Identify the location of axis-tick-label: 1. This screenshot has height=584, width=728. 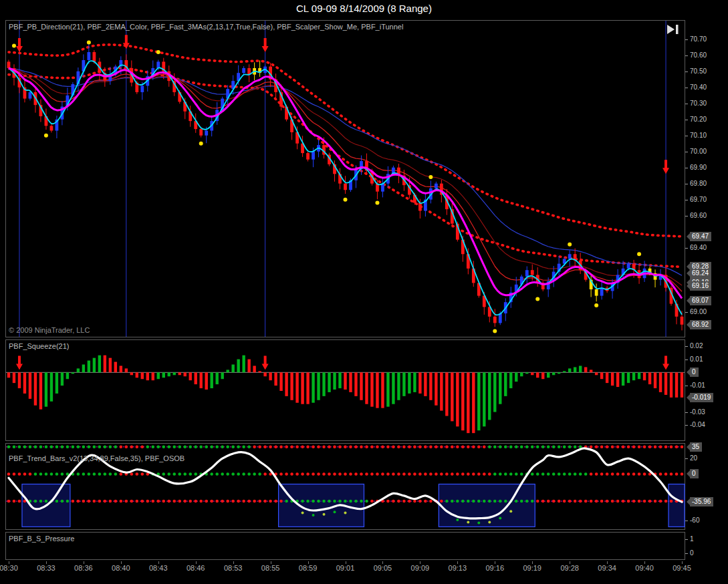
(692, 539).